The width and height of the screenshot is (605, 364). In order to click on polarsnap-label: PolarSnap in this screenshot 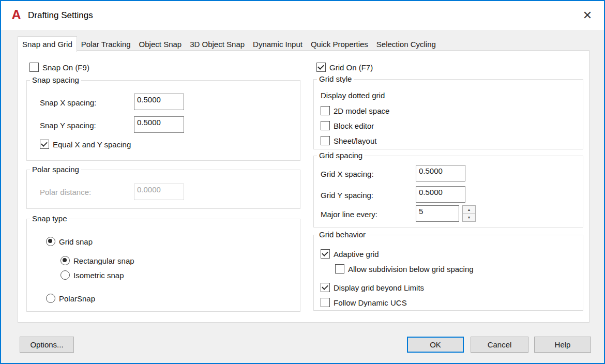, I will do `click(77, 299)`.